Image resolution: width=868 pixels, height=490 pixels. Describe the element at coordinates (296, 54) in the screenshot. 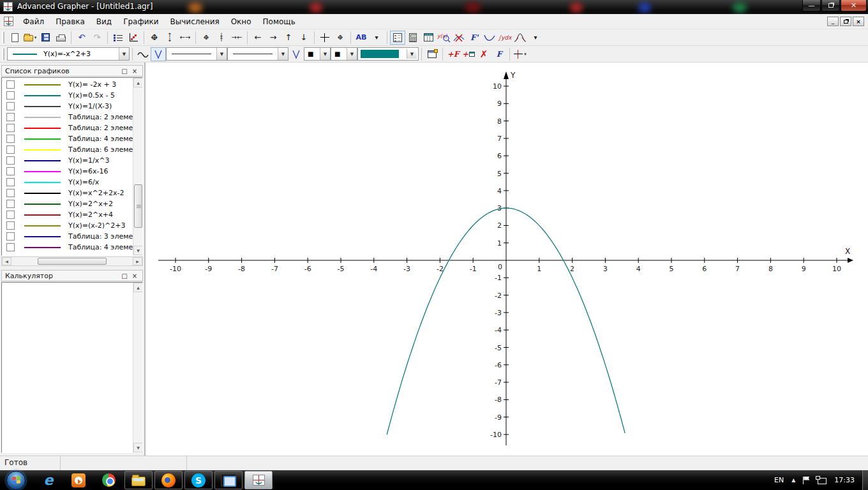

I see `marker-type-button` at that location.